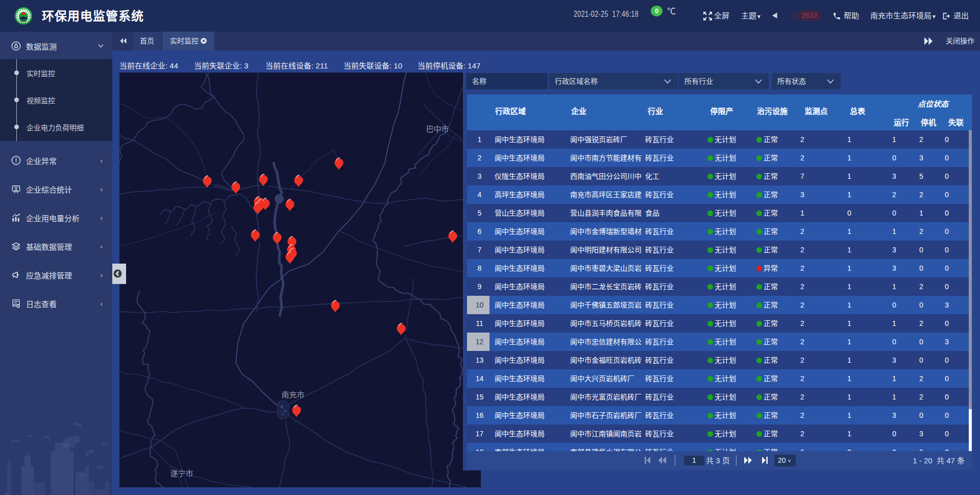 This screenshot has height=495, width=980. What do you see at coordinates (182, 473) in the screenshot?
I see `svg-text: 遂宁市` at bounding box center [182, 473].